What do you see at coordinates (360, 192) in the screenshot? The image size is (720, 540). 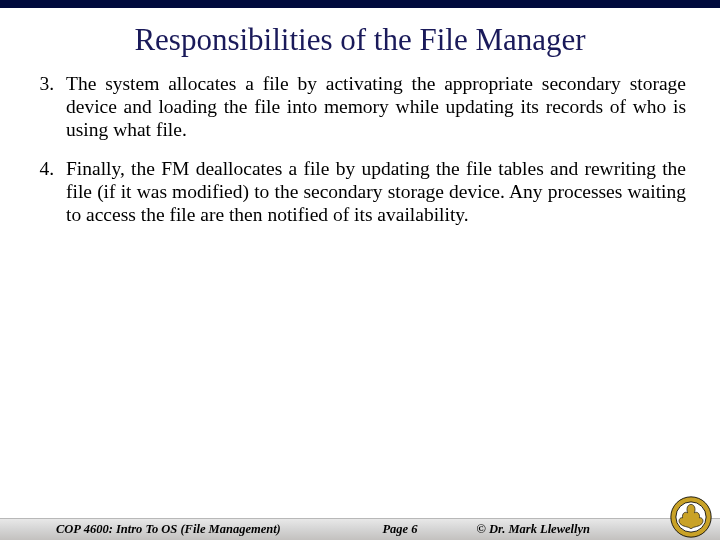 I see `list-item: 4. Finally, the FM deallocates a file by…` at bounding box center [360, 192].